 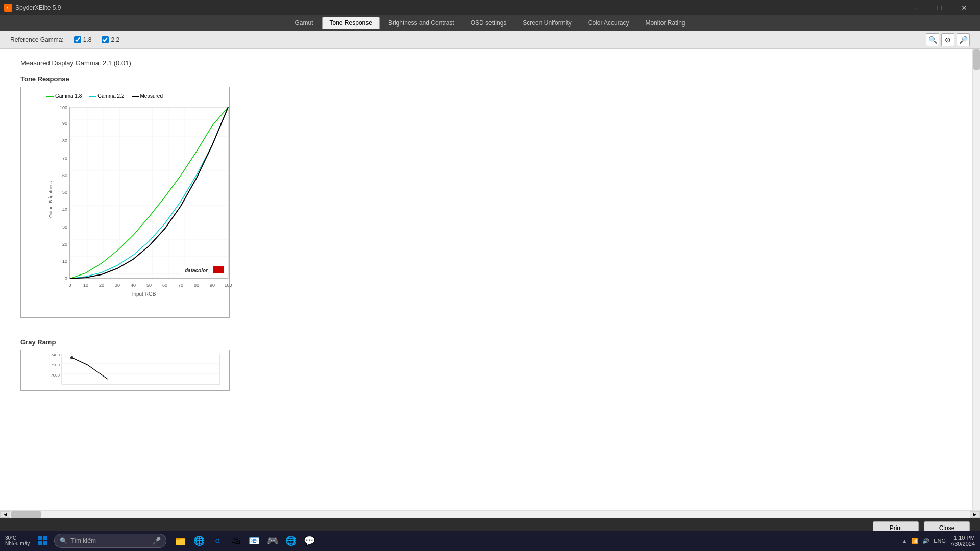 What do you see at coordinates (236, 541) in the screenshot?
I see `store-icon: 🛍` at bounding box center [236, 541].